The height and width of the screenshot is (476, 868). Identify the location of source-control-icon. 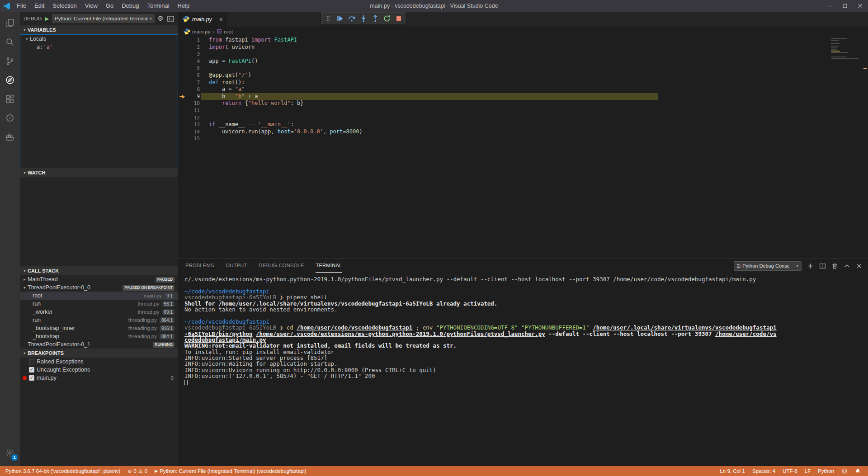
(10, 61).